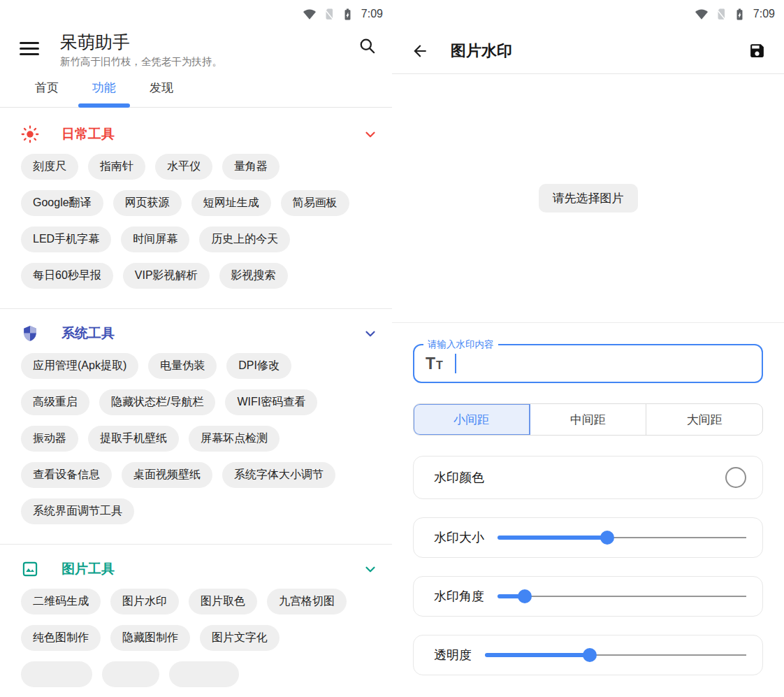  Describe the element at coordinates (50, 439) in the screenshot. I see `chip-振动器: 振动器` at that location.